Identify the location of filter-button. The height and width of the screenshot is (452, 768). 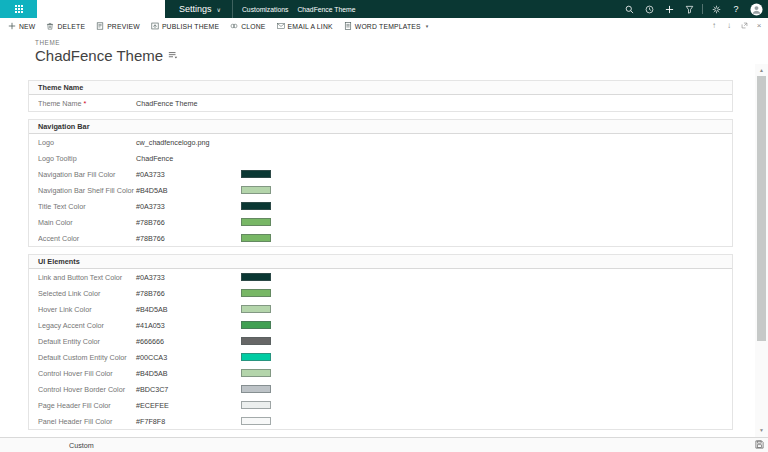
(689, 9).